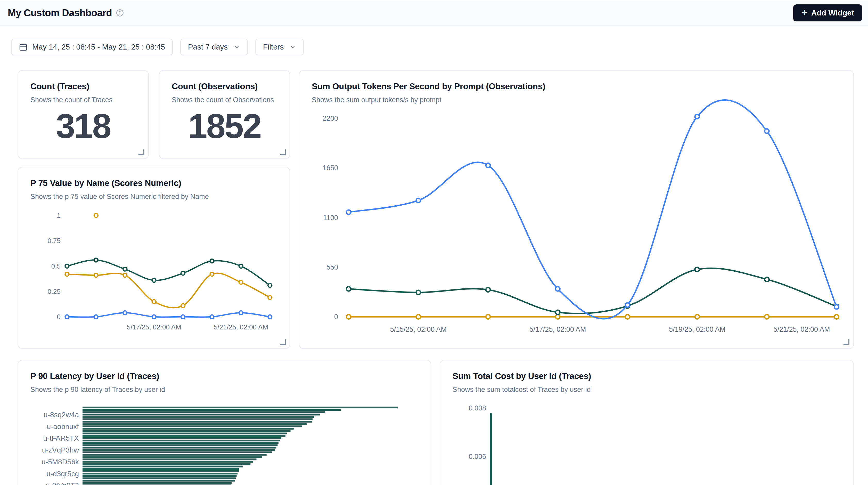 The width and height of the screenshot is (868, 485). What do you see at coordinates (59, 216) in the screenshot?
I see `svg-text: 1` at bounding box center [59, 216].